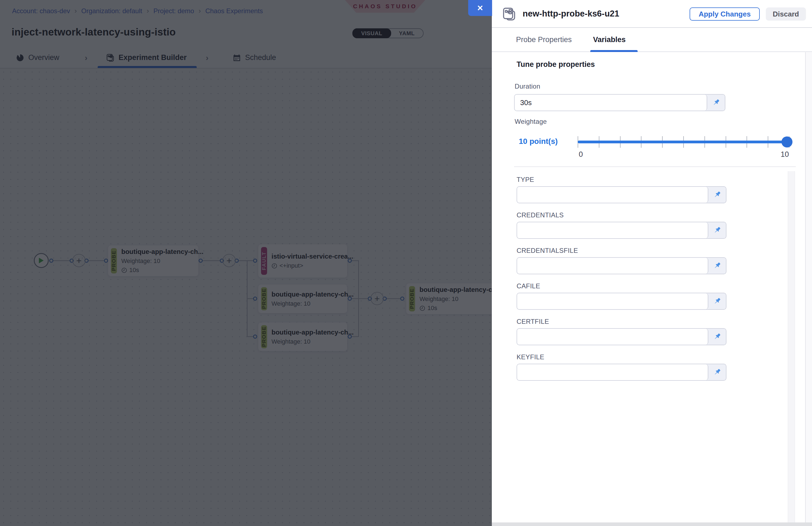  Describe the element at coordinates (547, 250) in the screenshot. I see `variable-label-credentialsfile: CREDENTIALSFILE` at that location.